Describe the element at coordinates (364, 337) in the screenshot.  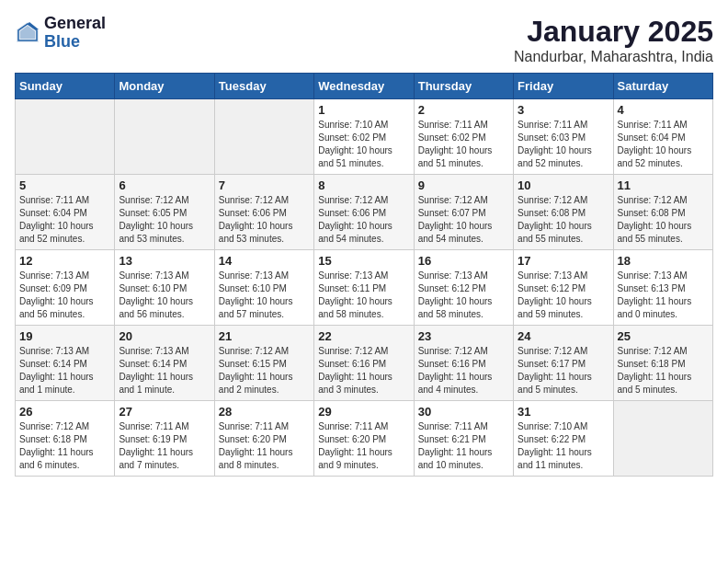
I see `day-number: 22` at that location.